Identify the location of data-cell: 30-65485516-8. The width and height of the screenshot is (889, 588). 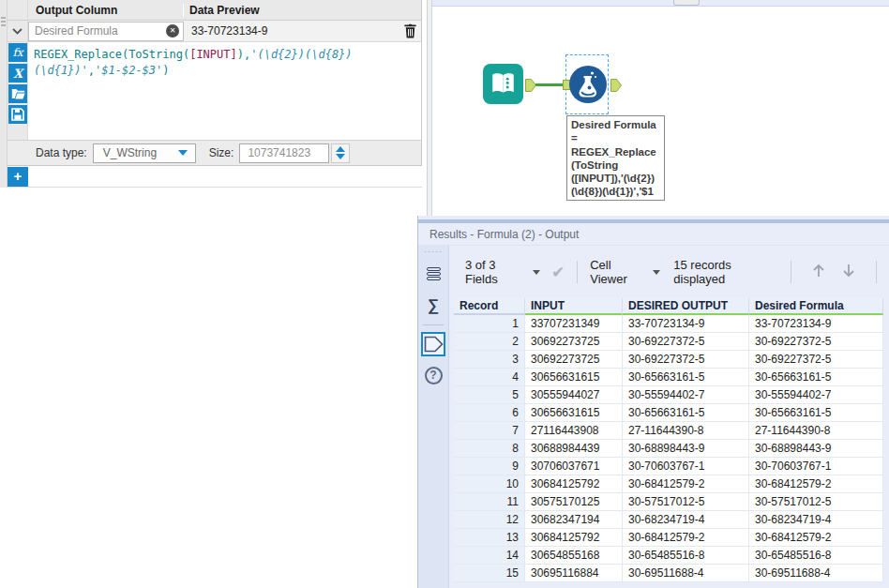
(816, 555).